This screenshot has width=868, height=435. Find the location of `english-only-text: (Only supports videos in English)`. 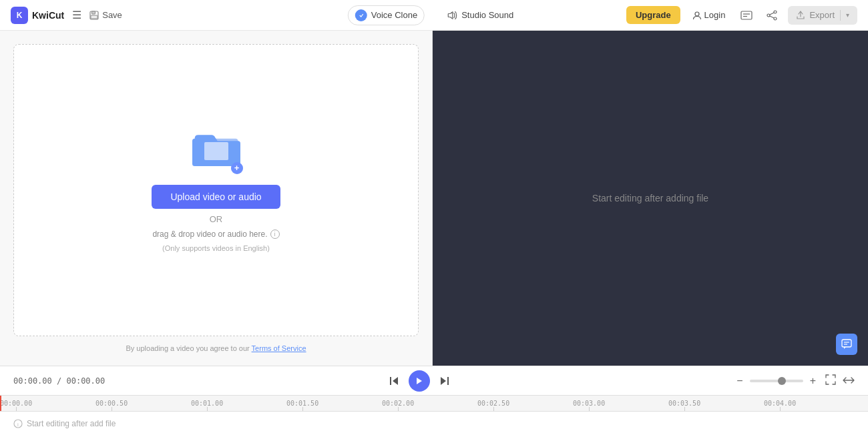

english-only-text: (Only supports videos in English) is located at coordinates (216, 248).